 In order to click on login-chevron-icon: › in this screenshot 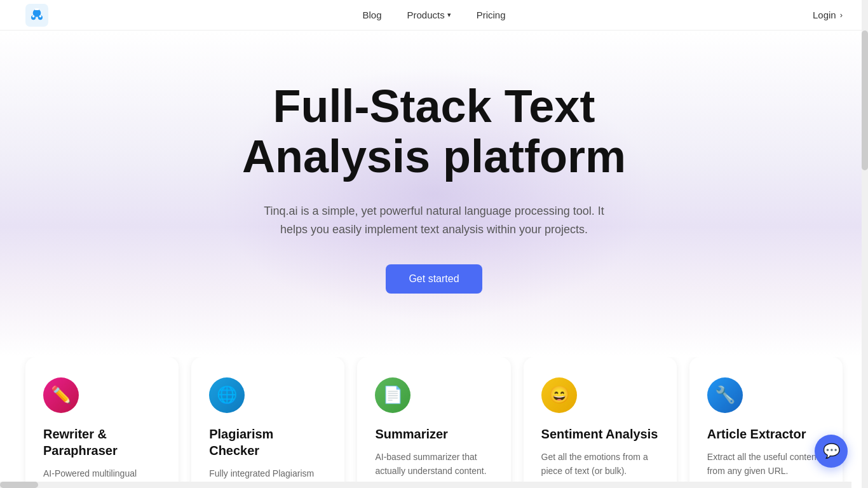, I will do `click(841, 15)`.